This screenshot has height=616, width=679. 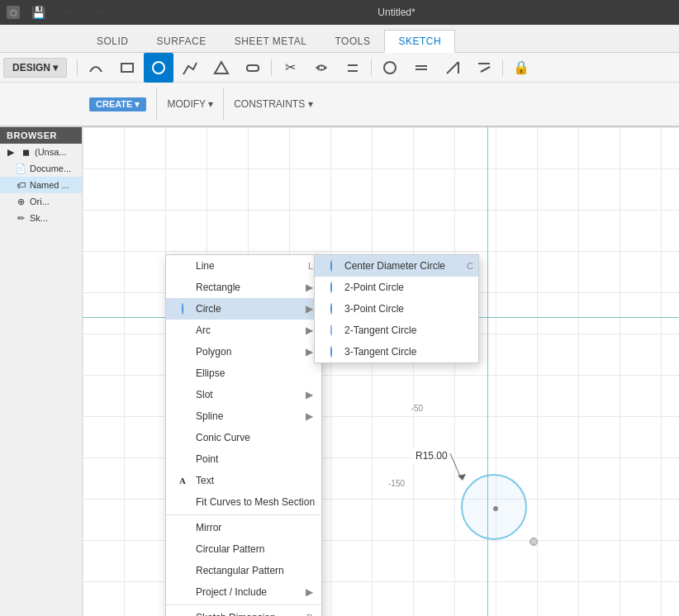 I want to click on circle-tool-button, so click(x=159, y=68).